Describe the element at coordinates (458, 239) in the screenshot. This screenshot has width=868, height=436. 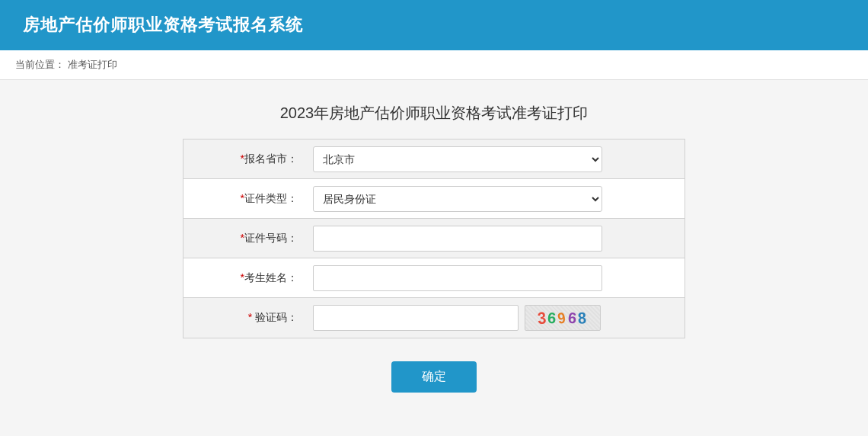
I see `id-number-input` at that location.